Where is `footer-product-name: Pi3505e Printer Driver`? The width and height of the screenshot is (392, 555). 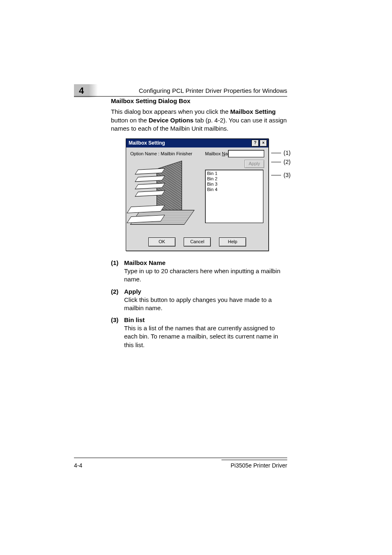
footer-product-name: Pi3505e Printer Driver is located at coordinates (259, 465).